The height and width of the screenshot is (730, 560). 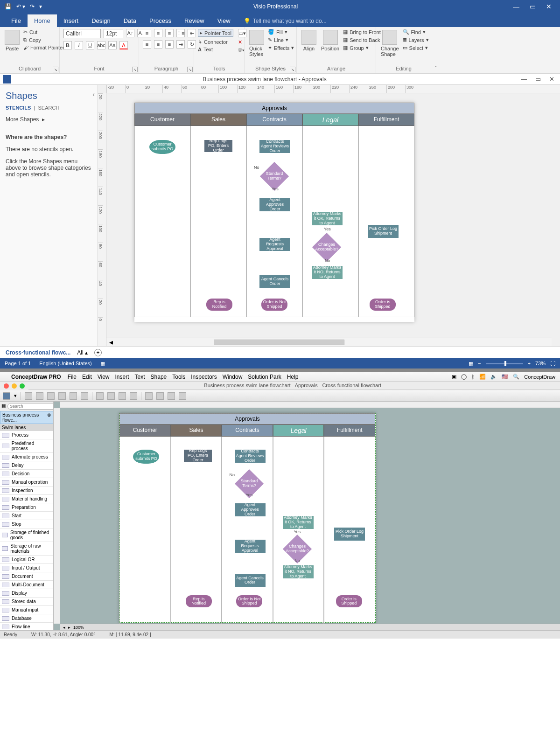 What do you see at coordinates (44, 48) in the screenshot?
I see `format-painter-button: 🖌 Format Painter` at bounding box center [44, 48].